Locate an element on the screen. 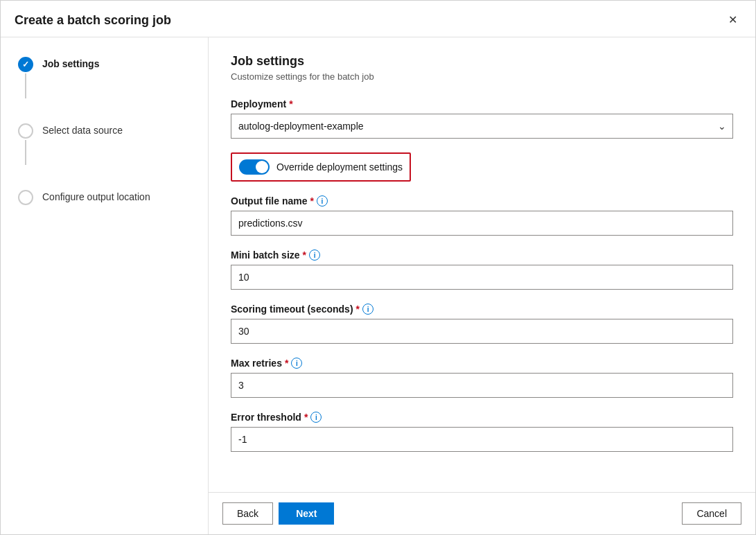 This screenshot has height=535, width=756. step-circle-configure-output is located at coordinates (26, 198).